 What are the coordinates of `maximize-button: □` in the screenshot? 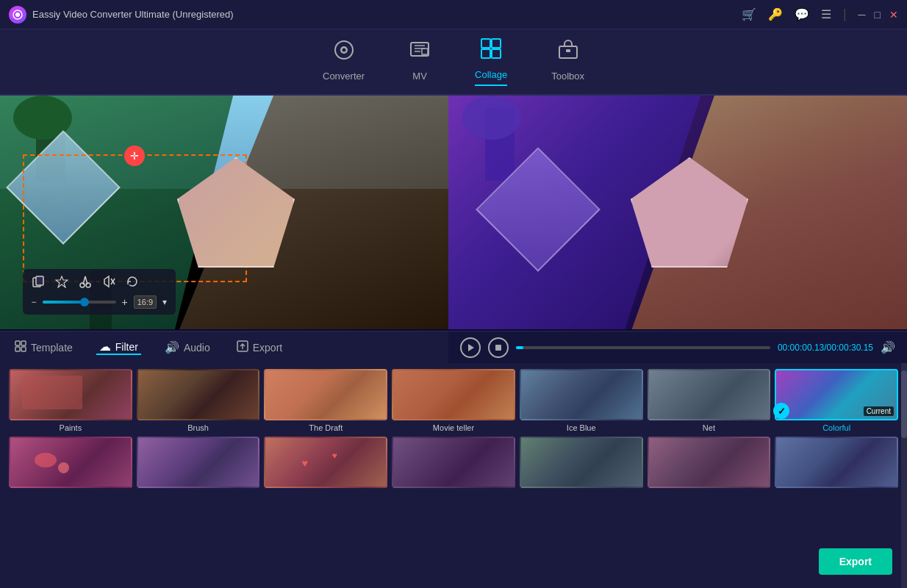 It's located at (878, 15).